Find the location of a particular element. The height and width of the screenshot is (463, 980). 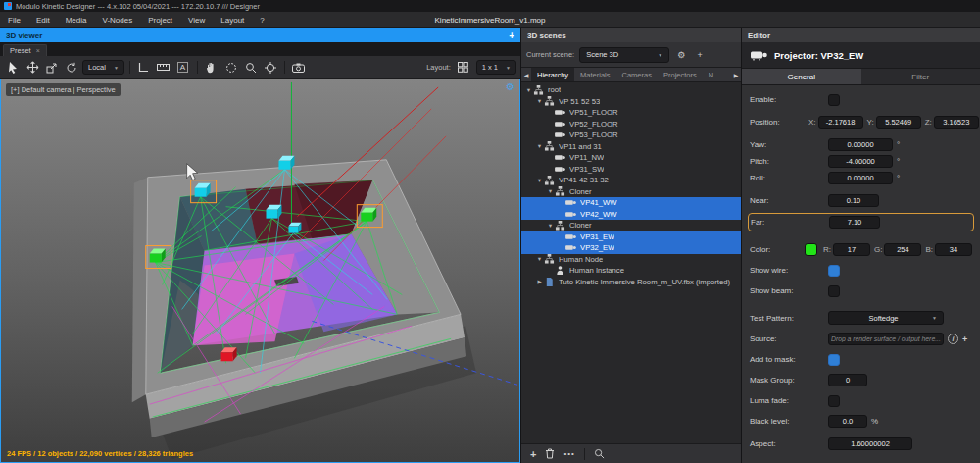

near-input is located at coordinates (854, 200).